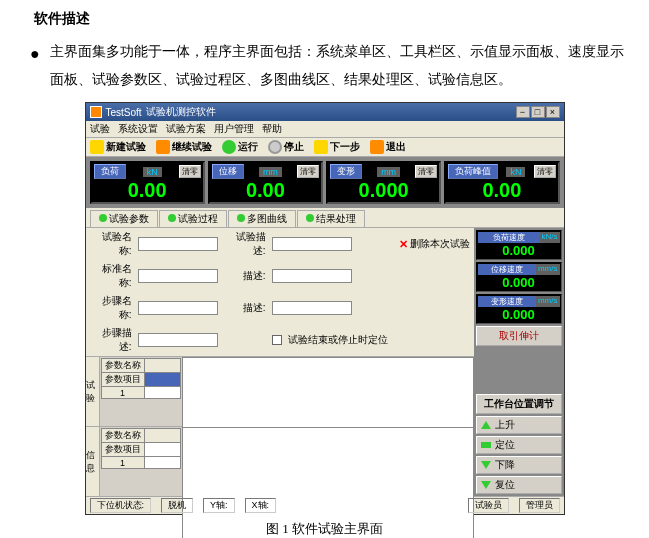 This screenshot has width=649, height=538. What do you see at coordinates (340, 66) in the screenshot?
I see `bullet-text-1: 主界面集多功能于一体，程序主界面包括：系统菜单区、工具栏区、示值显示面板、速度显…` at bounding box center [340, 66].